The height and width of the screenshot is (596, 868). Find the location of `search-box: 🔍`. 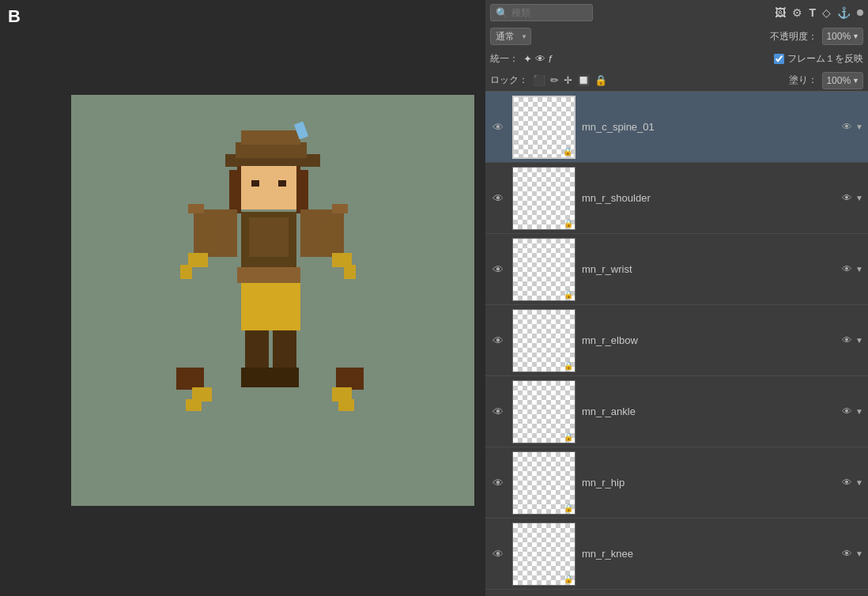

search-box: 🔍 is located at coordinates (542, 13).